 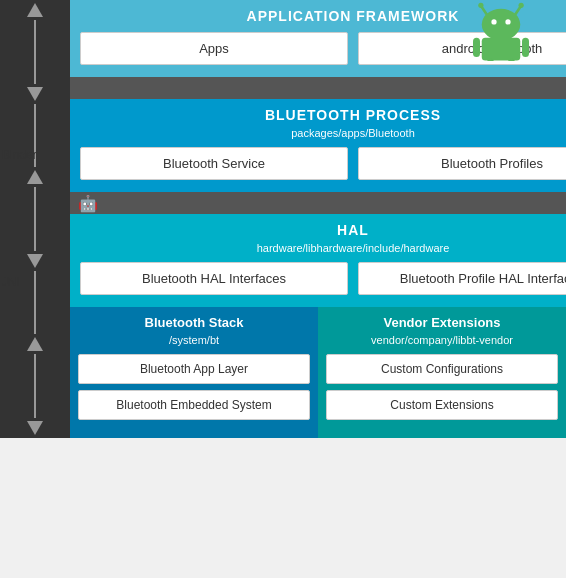 What do you see at coordinates (35, 219) in the screenshot?
I see `left-side-panel` at bounding box center [35, 219].